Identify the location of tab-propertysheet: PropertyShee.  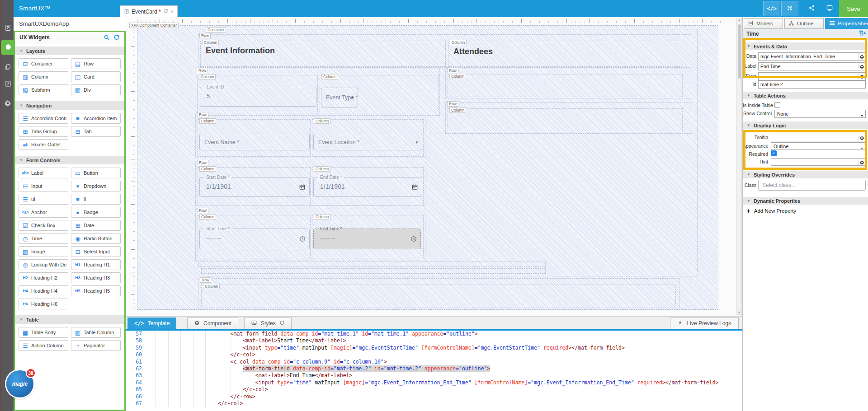
(846, 23).